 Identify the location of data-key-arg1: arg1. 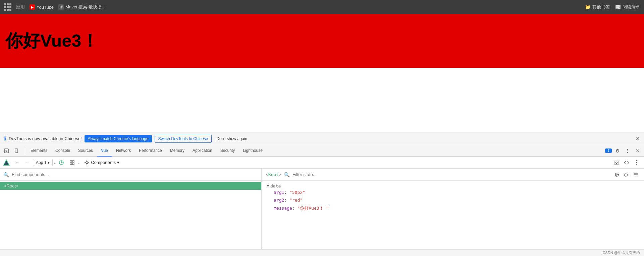
(279, 192).